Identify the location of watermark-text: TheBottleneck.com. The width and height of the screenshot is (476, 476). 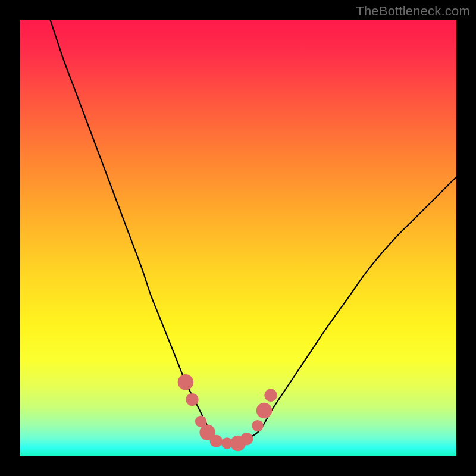
(413, 11).